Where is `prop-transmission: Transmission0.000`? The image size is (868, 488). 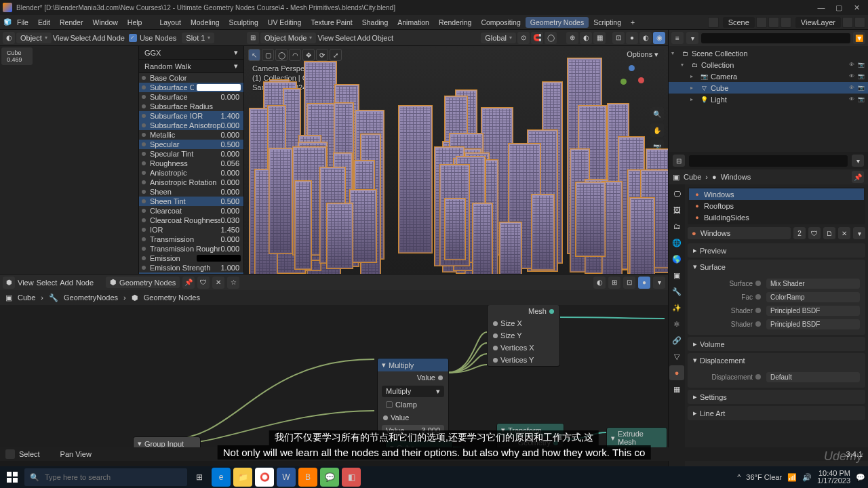
prop-transmission: Transmission0.000 is located at coordinates (191, 239).